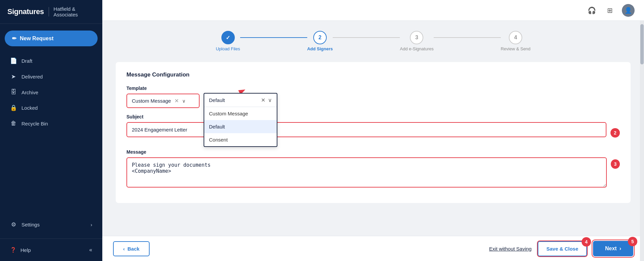  What do you see at coordinates (240, 127) in the screenshot?
I see `dropdown-option-default: Default` at bounding box center [240, 127].